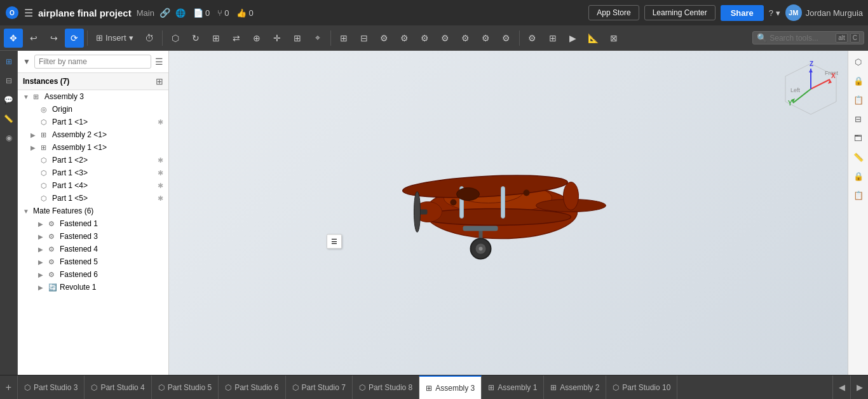  I want to click on rt-btn-list: 📋, so click(858, 195).